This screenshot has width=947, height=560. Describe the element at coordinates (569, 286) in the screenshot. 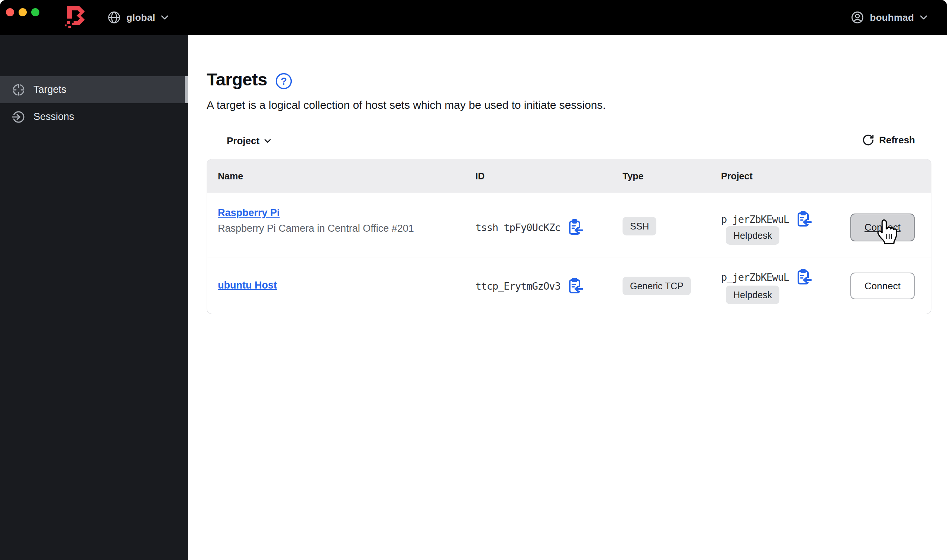

I see `table-row: ubuntu Host ttcp_ErytmGzOv3 Generic TCP` at that location.